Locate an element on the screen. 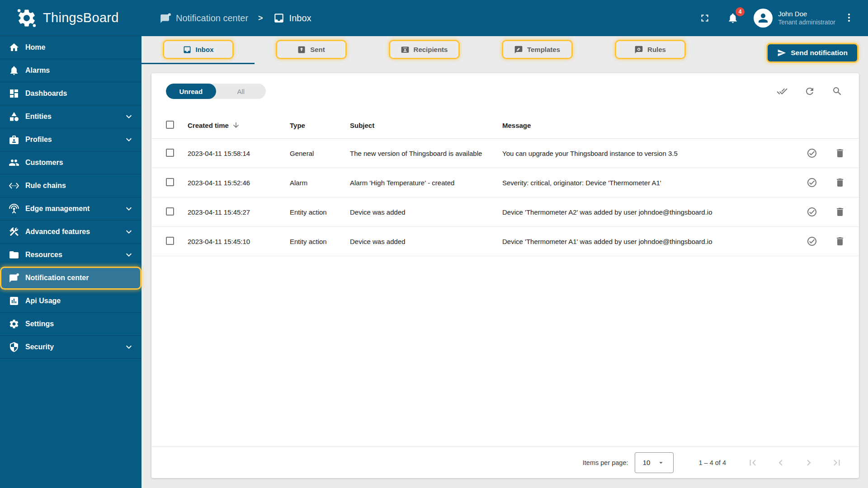 The width and height of the screenshot is (868, 488). sidebar-item-notification-center: Notification center is located at coordinates (71, 278).